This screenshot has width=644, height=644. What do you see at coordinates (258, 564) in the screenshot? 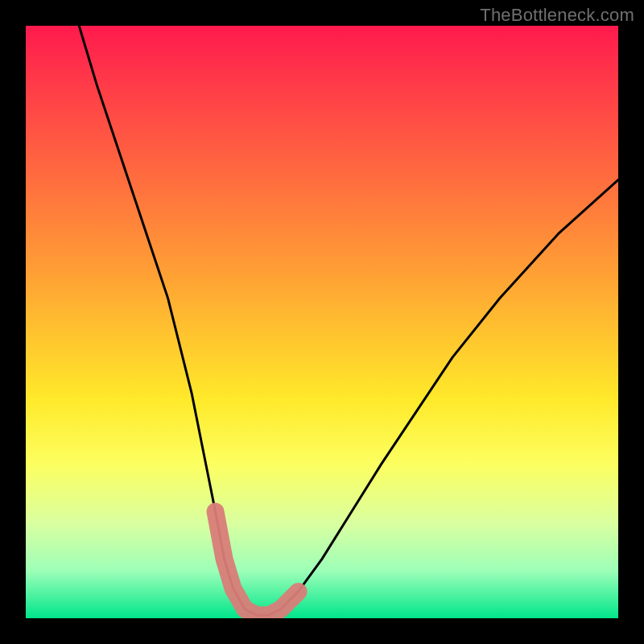
I see `highlight-path` at bounding box center [258, 564].